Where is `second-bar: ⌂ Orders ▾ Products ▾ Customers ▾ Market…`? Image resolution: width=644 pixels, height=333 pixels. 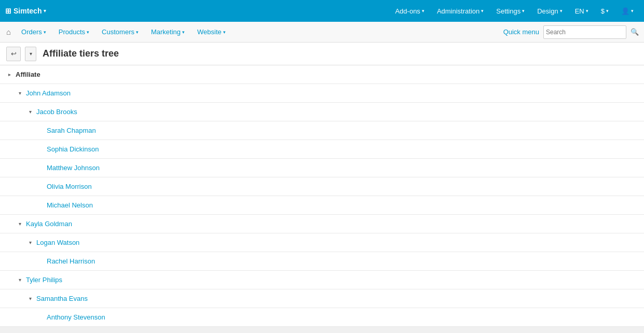 second-bar: ⌂ Orders ▾ Products ▾ Customers ▾ Market… is located at coordinates (322, 32).